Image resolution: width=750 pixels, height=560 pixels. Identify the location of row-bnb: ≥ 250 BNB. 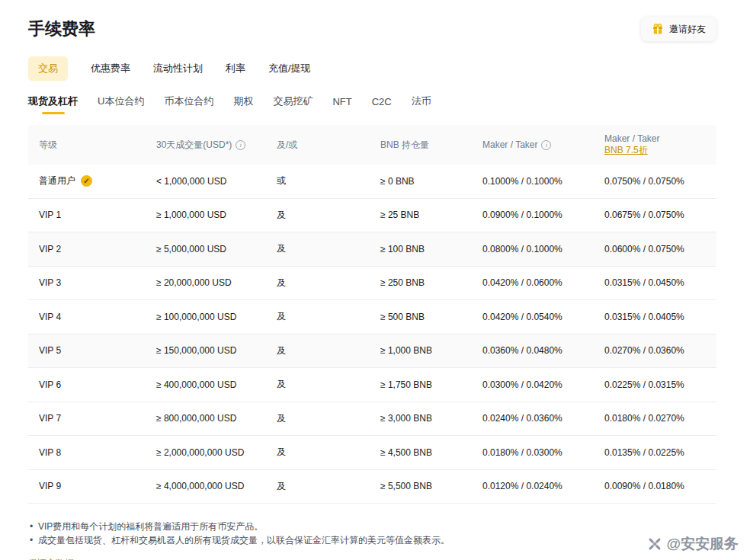
(421, 283).